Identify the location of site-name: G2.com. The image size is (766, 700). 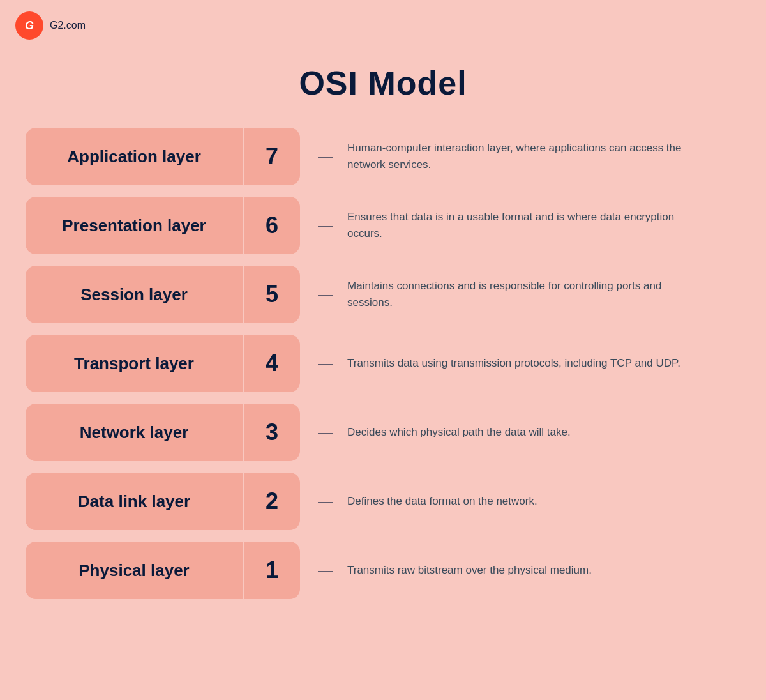
(68, 26).